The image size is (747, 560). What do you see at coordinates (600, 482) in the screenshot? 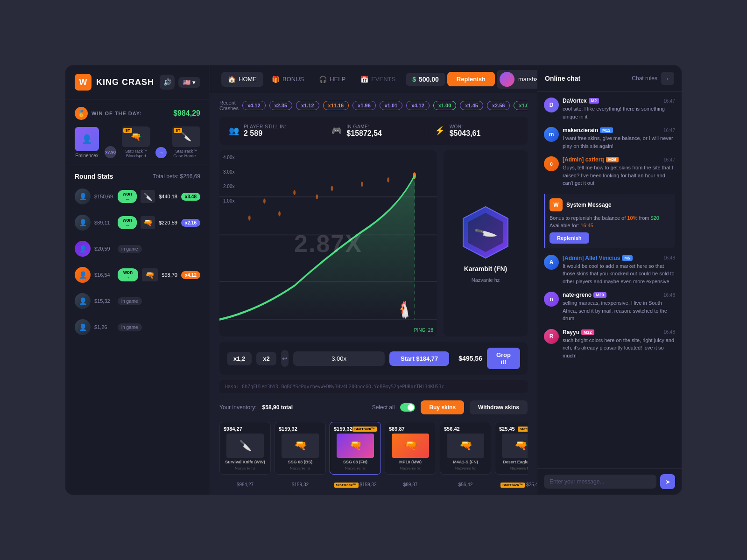
I see `chat-input` at bounding box center [600, 482].